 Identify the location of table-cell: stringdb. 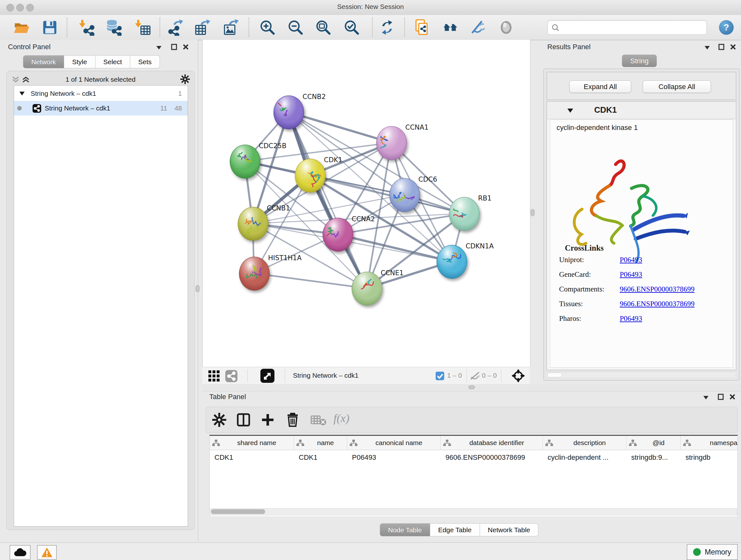
(709, 457).